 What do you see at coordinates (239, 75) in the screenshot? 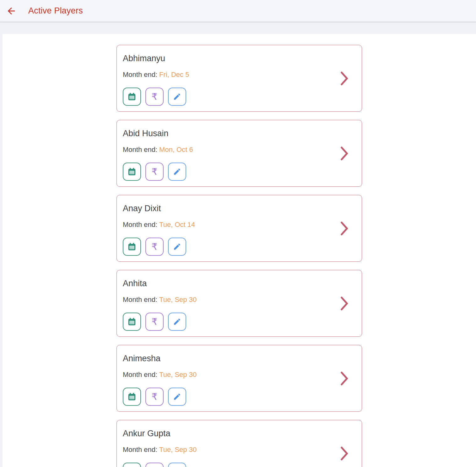
I see `month-end-row: Month end:Fri, Dec 5` at bounding box center [239, 75].